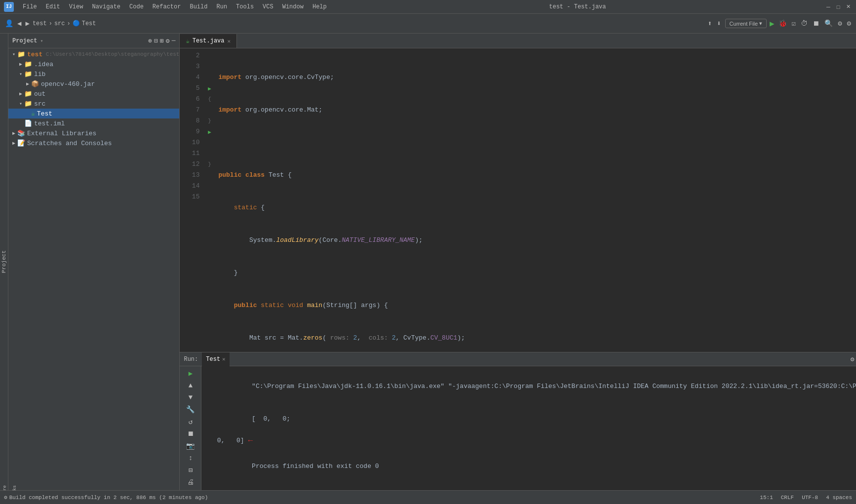  What do you see at coordinates (191, 458) in the screenshot?
I see `run-scroll-btn: ↕` at bounding box center [191, 458].